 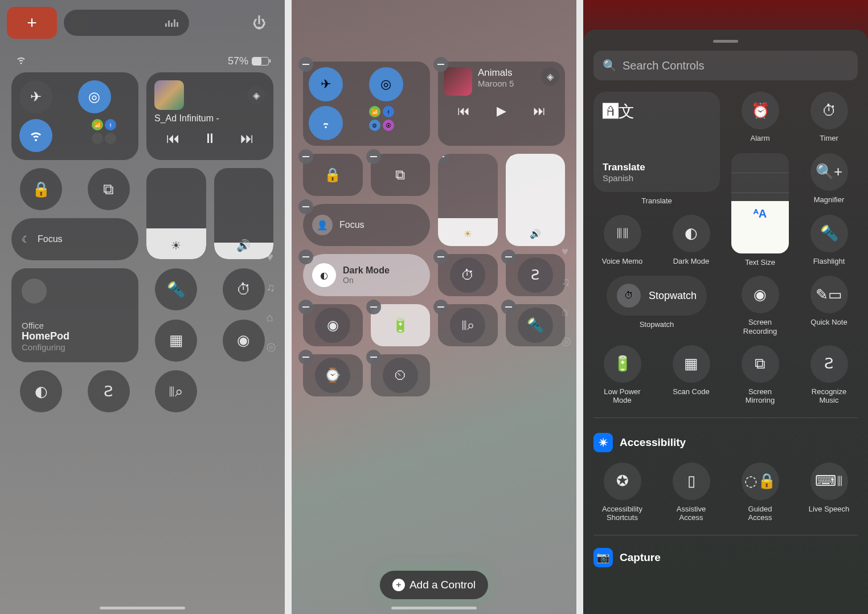 What do you see at coordinates (726, 41) in the screenshot?
I see `sheet-grabber` at bounding box center [726, 41].